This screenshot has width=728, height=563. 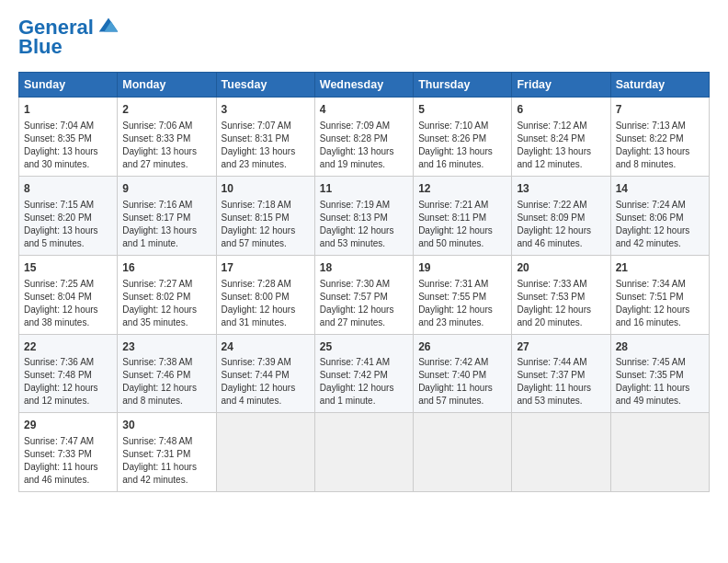 What do you see at coordinates (166, 362) in the screenshot?
I see `day-info-line: Sunrise: 7:38 AM` at bounding box center [166, 362].